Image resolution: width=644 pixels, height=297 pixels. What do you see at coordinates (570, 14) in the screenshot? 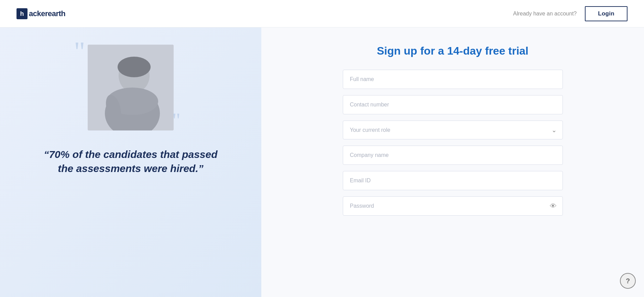
I see `header-right: Already have an account? Login` at bounding box center [570, 14].